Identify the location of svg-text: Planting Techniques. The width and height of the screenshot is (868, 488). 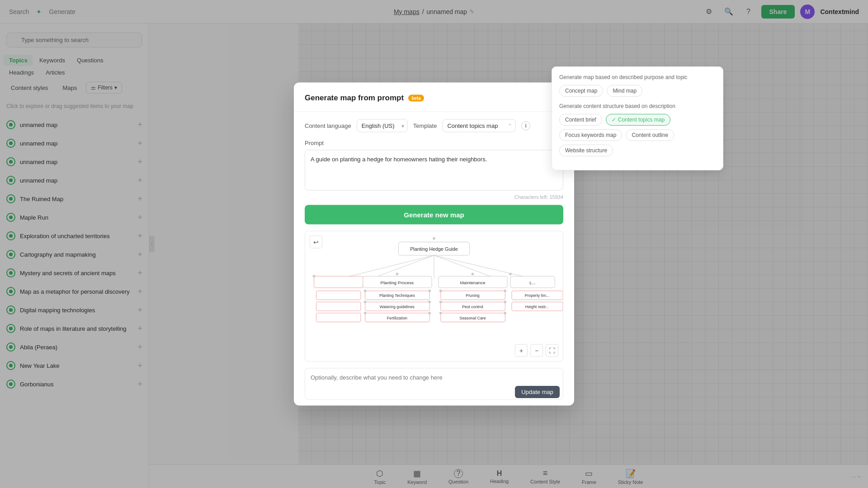
(397, 296).